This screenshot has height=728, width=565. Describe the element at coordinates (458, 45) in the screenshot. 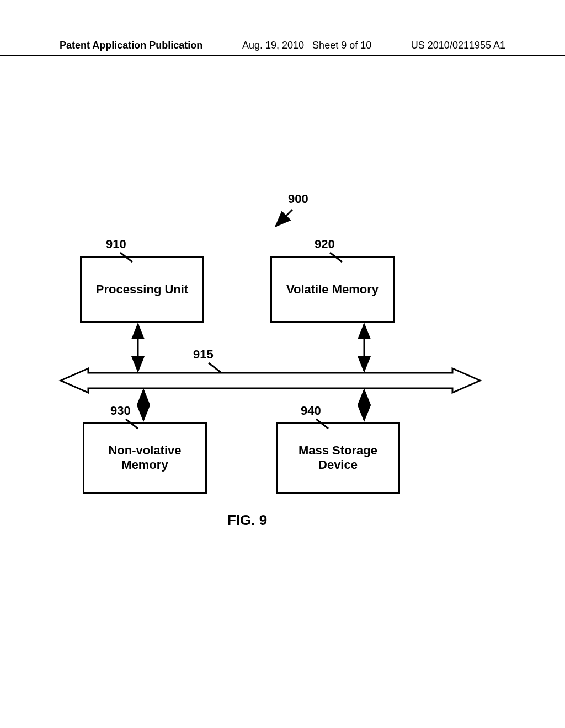

I see `header-pubno: US 2010/0211955 A1` at that location.